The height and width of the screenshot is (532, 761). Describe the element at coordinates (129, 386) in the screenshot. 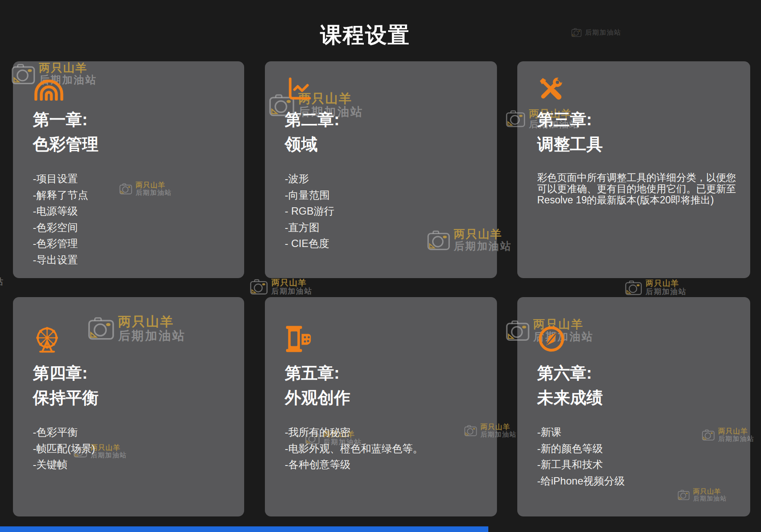

I see `chapter-heading: 第四章: 保持平衡` at that location.